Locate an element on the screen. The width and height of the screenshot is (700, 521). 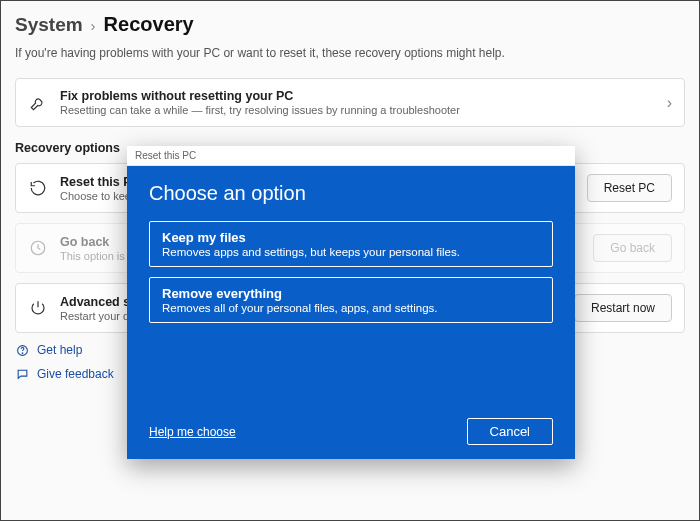
fix-problems-title: Fix problems without resetting your PC is located at coordinates (358, 96).